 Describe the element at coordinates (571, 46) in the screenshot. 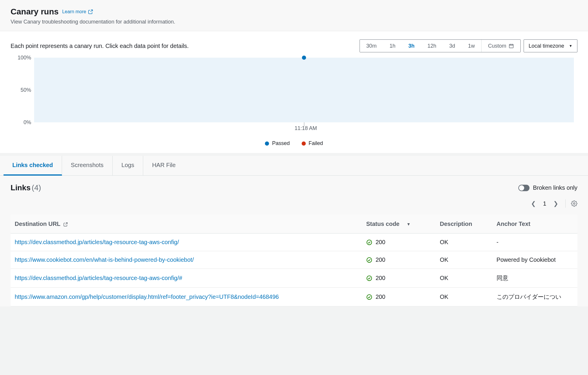

I see `chevron-down-icon: ▼` at that location.